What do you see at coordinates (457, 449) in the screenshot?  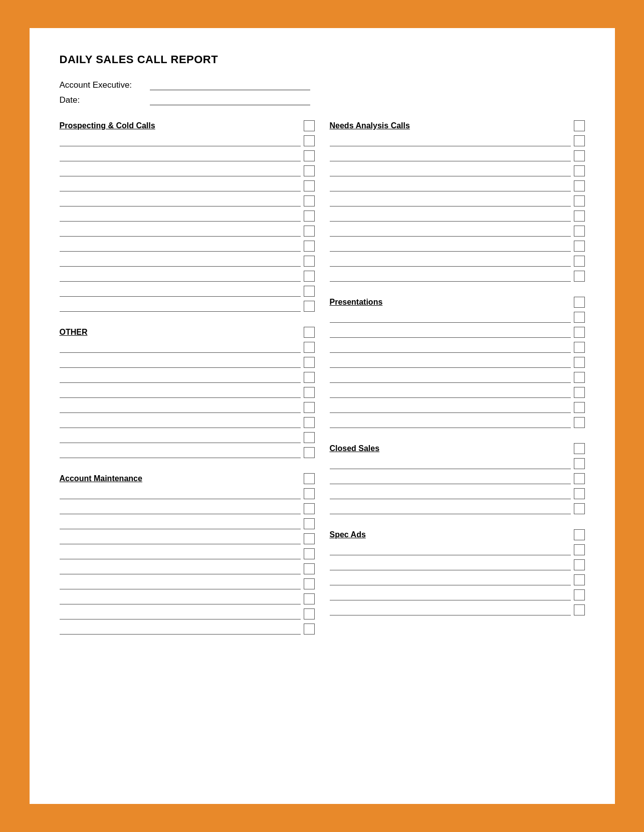 I see `closed-sales-header-row: Closed Sales` at bounding box center [457, 449].